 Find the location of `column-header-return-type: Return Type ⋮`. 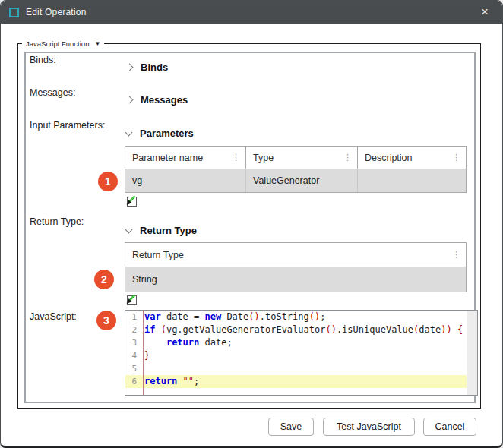

column-header-return-type: Return Type ⋮ is located at coordinates (296, 255).